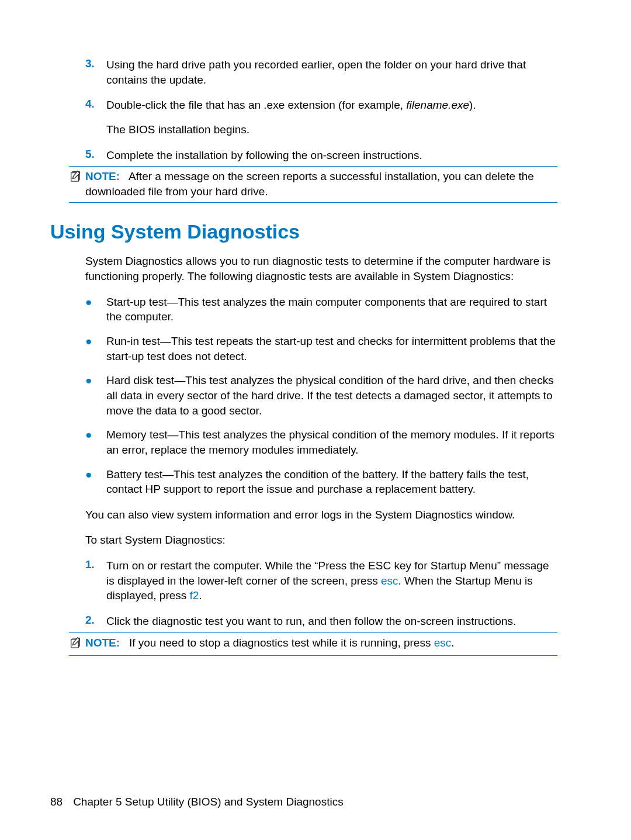 This screenshot has height=840, width=631. What do you see at coordinates (321, 581) in the screenshot?
I see `step-b1: 1. Turn on or restart the computer. Whil…` at bounding box center [321, 581].